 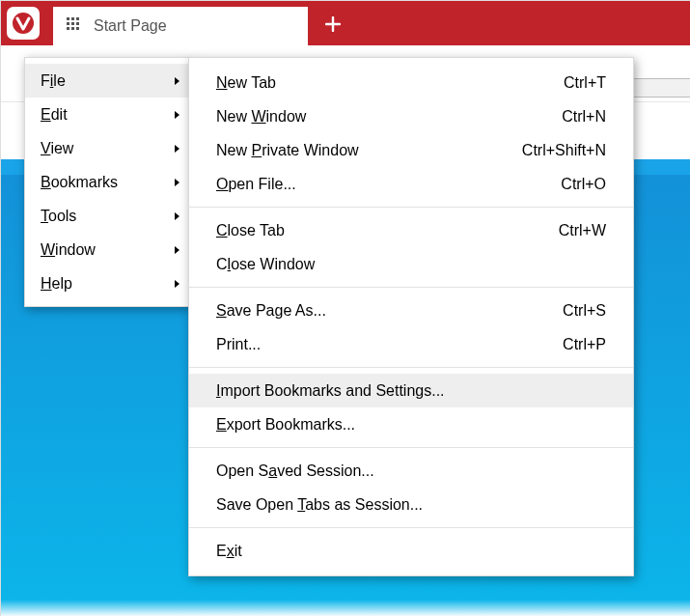 What do you see at coordinates (411, 390) in the screenshot?
I see `file-menu-item: Import Bookmarks and Settings...` at bounding box center [411, 390].